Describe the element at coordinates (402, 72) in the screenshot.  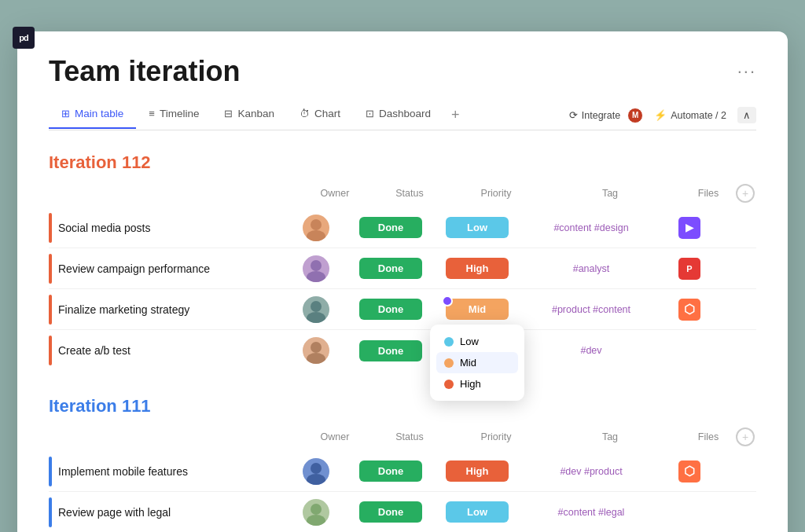
I see `page-header: Team iteration ···` at that location.